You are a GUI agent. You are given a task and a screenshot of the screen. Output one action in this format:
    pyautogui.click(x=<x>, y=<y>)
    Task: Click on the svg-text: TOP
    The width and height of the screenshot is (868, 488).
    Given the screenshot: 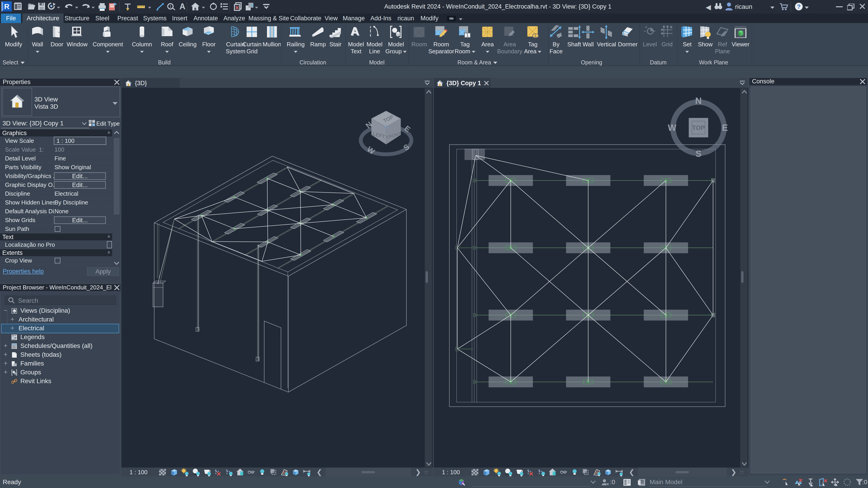 What is the action you would take?
    pyautogui.click(x=698, y=128)
    